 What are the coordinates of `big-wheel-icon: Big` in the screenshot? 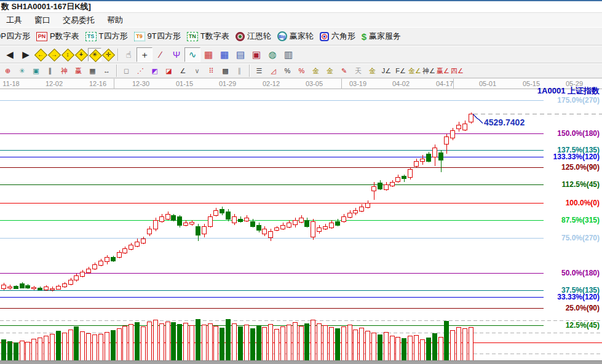 It's located at (282, 36).